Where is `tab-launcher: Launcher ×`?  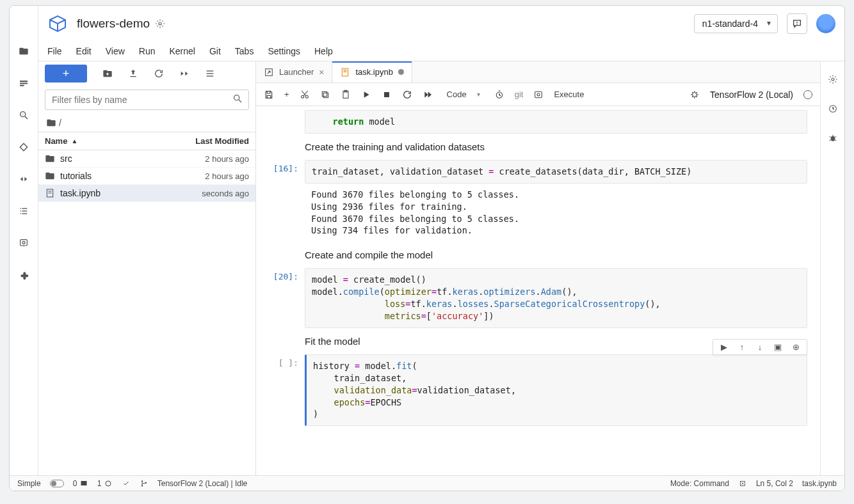
tab-launcher: Launcher × is located at coordinates (294, 72).